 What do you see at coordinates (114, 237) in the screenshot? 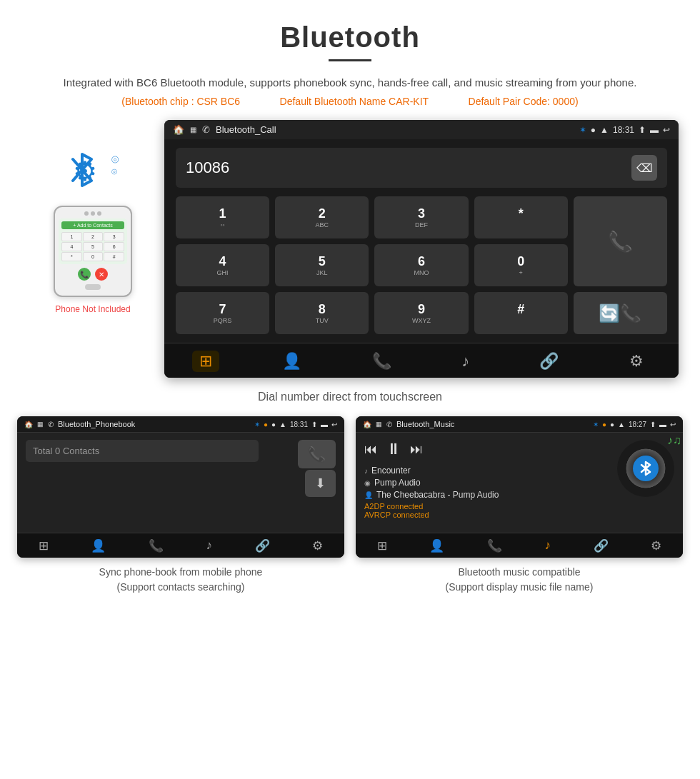
I see `phone-key: 3` at bounding box center [114, 237].